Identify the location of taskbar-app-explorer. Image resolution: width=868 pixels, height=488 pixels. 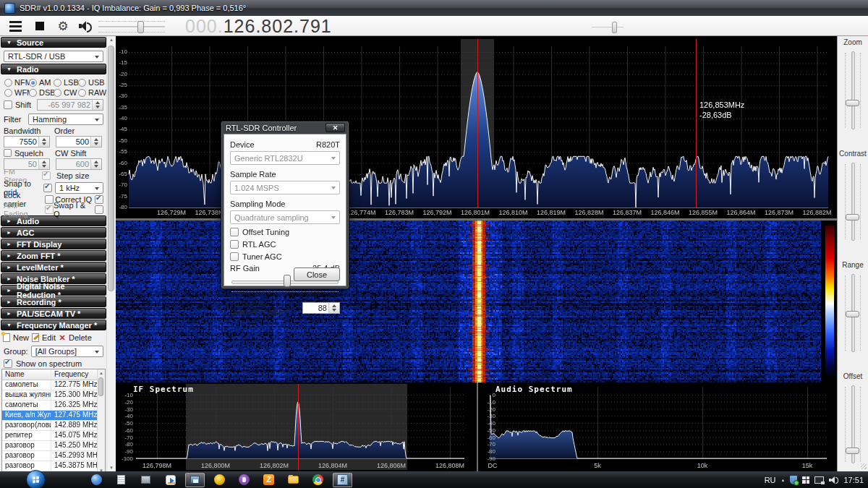
(294, 480).